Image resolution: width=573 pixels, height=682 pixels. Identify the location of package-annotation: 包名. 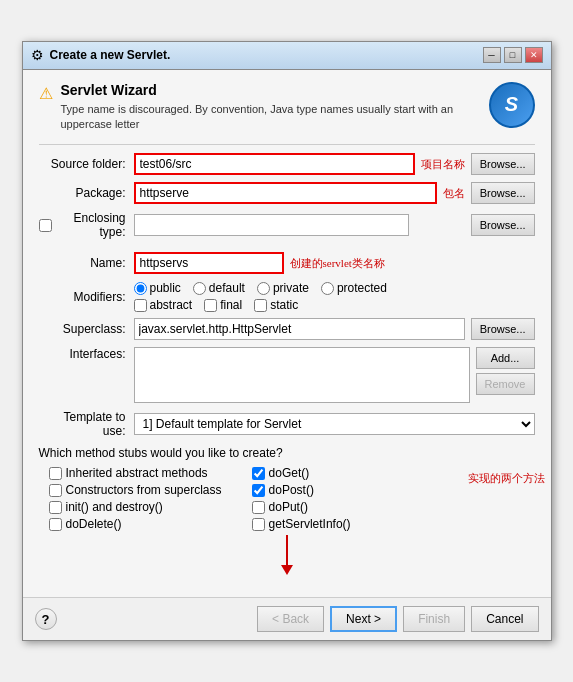
(454, 194).